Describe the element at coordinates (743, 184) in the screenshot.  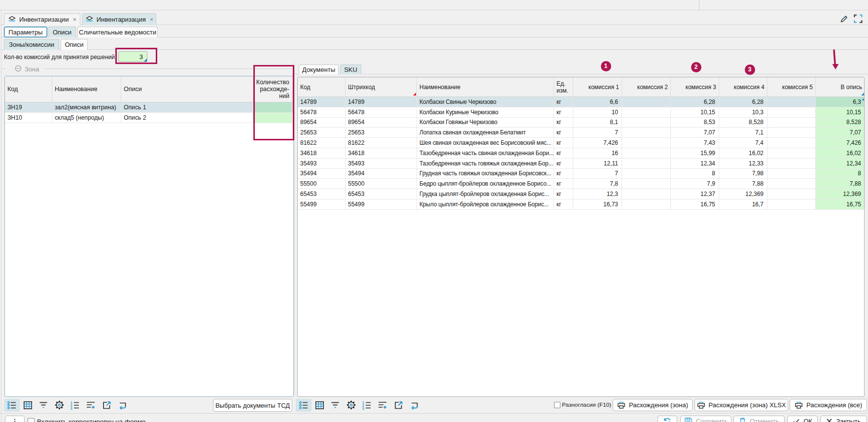
I see `cell-k4: 7,88` at that location.